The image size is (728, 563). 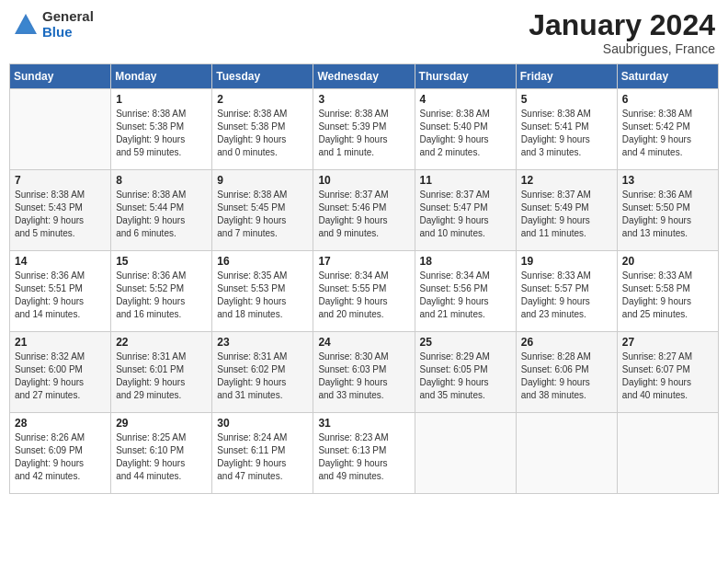 What do you see at coordinates (364, 99) in the screenshot?
I see `day-number: 3` at bounding box center [364, 99].